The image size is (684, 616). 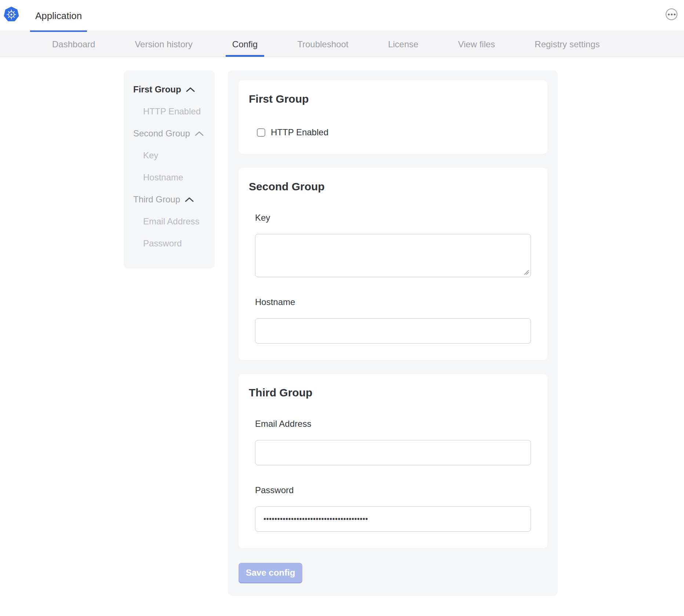 I want to click on http-enabled-checkbox, so click(x=261, y=133).